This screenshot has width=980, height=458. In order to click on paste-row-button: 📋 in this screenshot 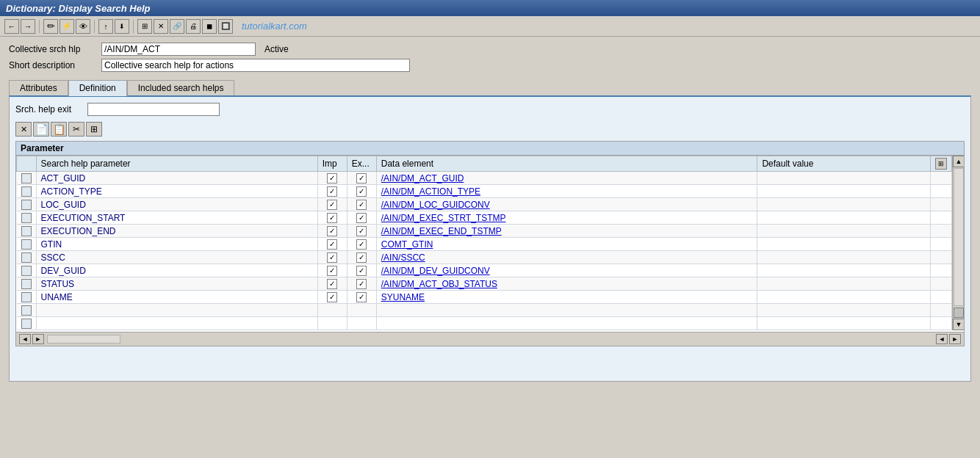, I will do `click(59, 129)`.